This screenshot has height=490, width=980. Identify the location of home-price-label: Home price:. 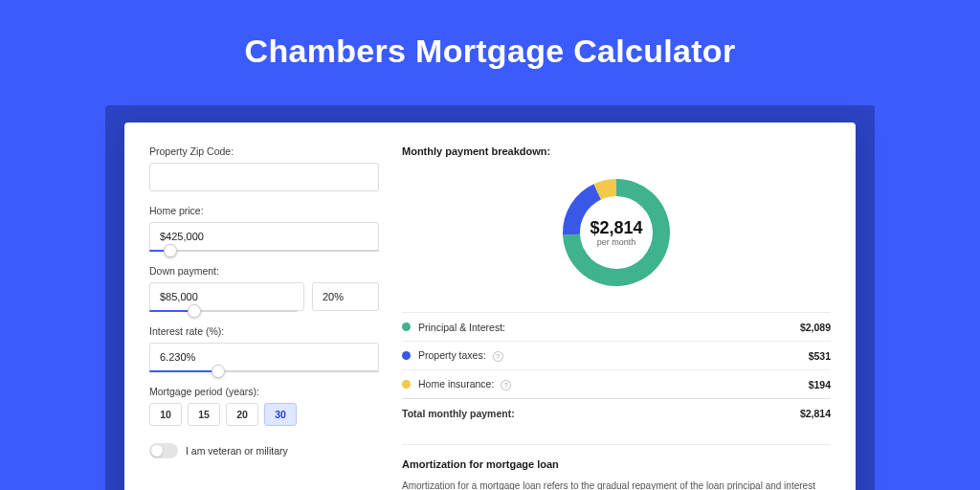
(264, 211).